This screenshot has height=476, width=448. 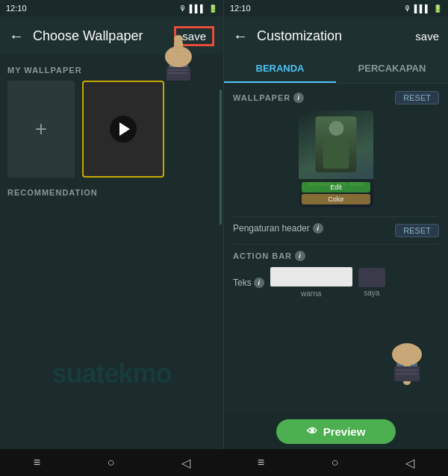 What do you see at coordinates (280, 69) in the screenshot?
I see `tab-beranda: BERANDA` at bounding box center [280, 69].